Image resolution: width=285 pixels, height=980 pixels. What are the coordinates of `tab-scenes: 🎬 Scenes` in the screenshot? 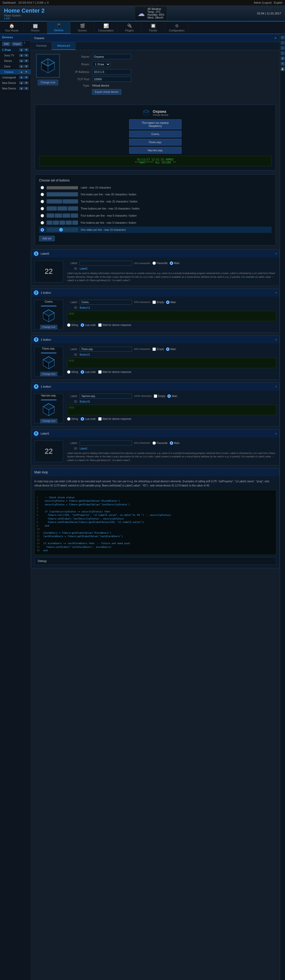 It's located at (82, 27).